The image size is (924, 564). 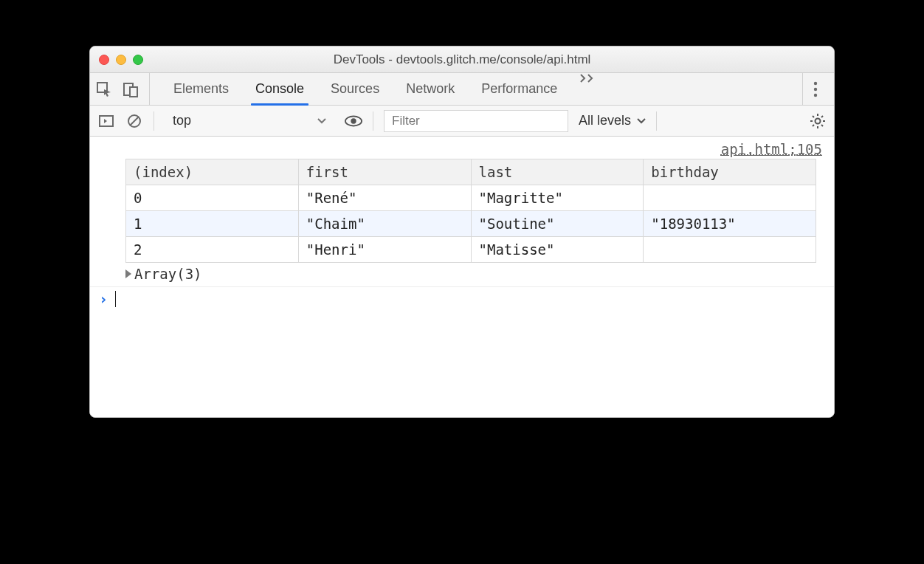 I want to click on toggle-device-icon, so click(x=131, y=89).